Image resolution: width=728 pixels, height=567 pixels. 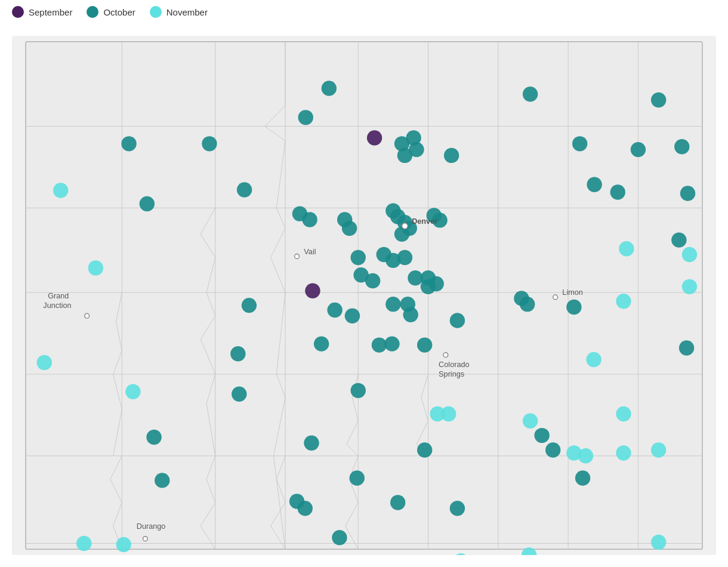 I want to click on colorado-springs-label2: Springs, so click(x=451, y=374).